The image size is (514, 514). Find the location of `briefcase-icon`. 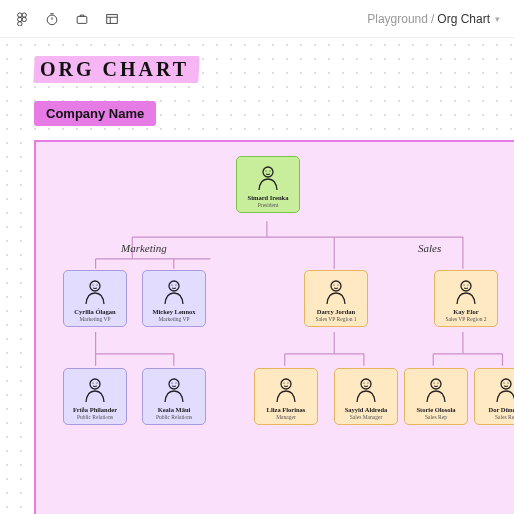

briefcase-icon is located at coordinates (82, 19).